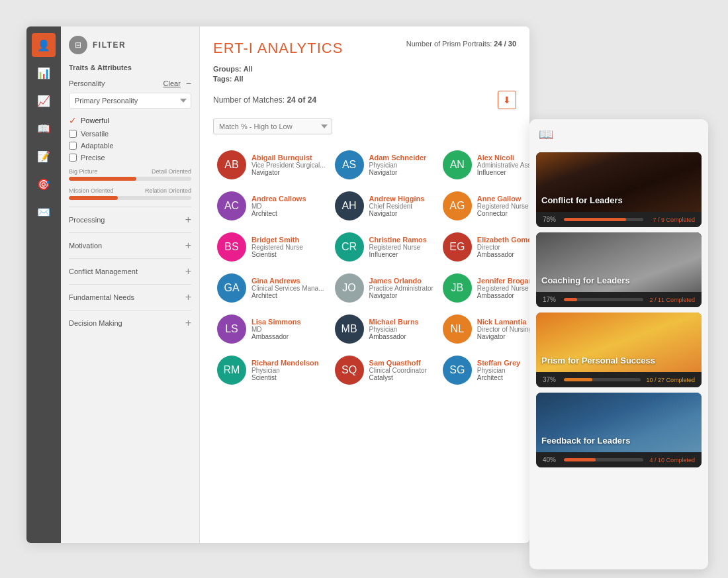  I want to click on progress-bar-fill, so click(595, 220).